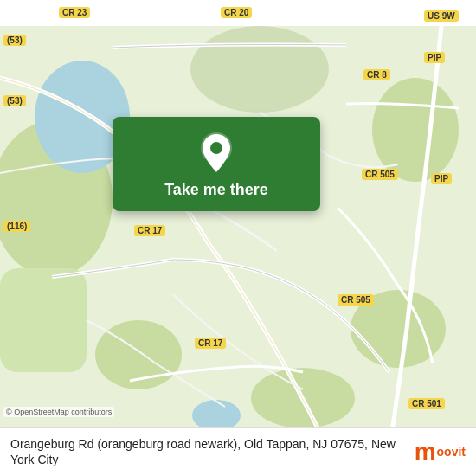  I want to click on bottom-bar: Orangeburg Rd (orangeburg road newark), …, so click(238, 452).